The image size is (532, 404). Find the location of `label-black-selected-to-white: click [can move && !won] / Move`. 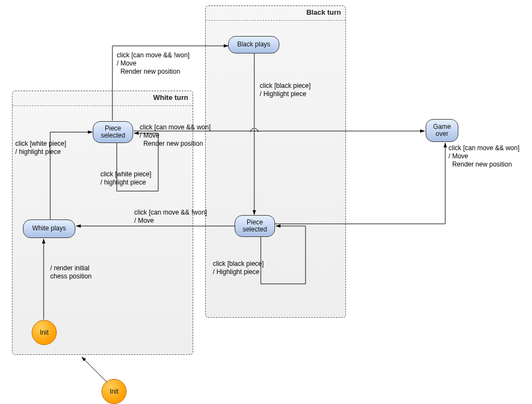

label-black-selected-to-white: click [can move && !won] / Move is located at coordinates (170, 217).